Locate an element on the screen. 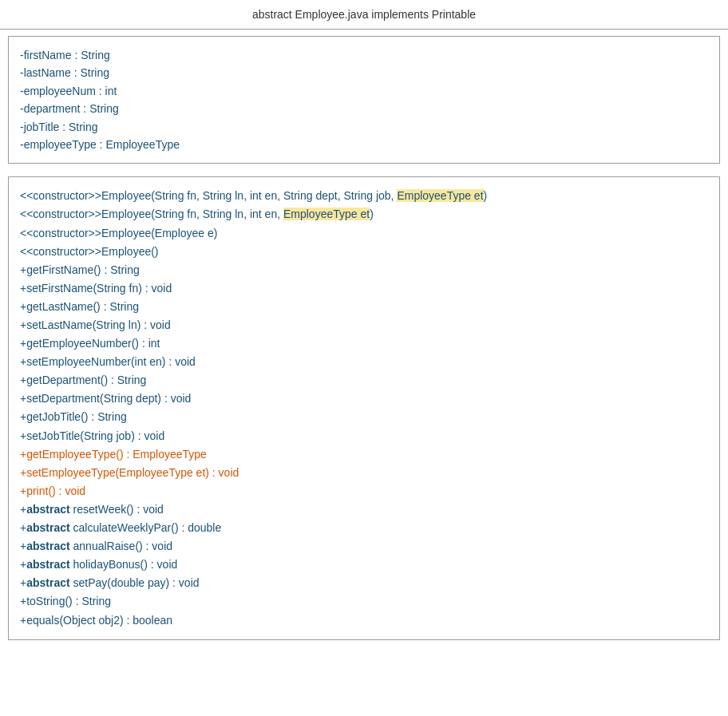  method-item: +getLastName() : String is located at coordinates (364, 307).